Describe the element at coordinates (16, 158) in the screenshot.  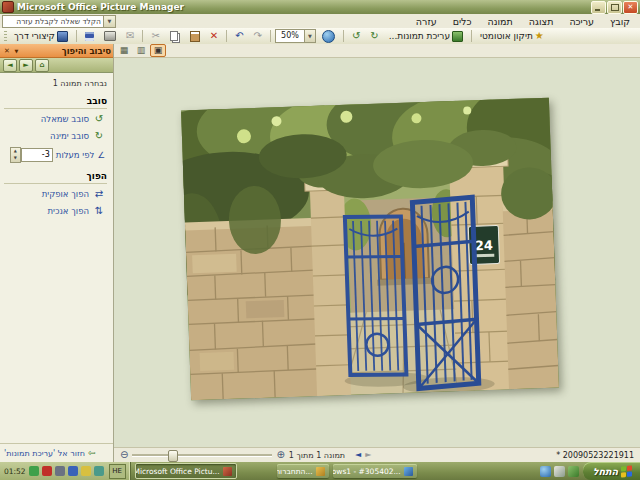
I see `spin-down-icon: ▼` at that location.